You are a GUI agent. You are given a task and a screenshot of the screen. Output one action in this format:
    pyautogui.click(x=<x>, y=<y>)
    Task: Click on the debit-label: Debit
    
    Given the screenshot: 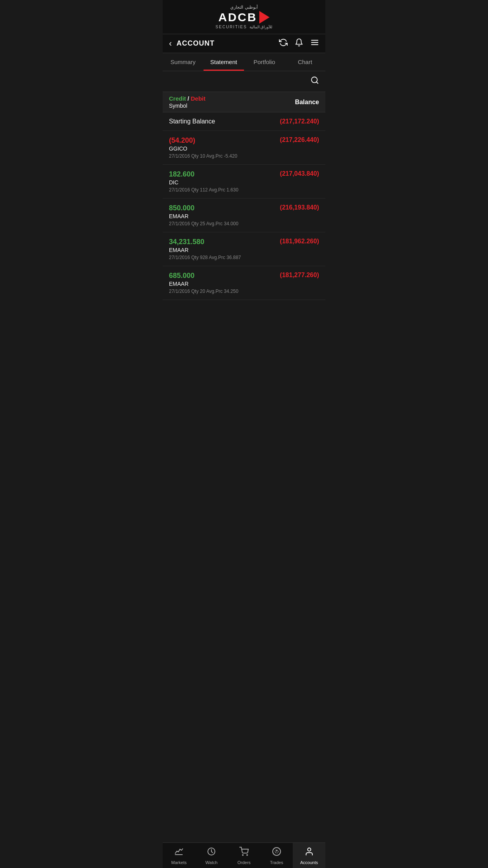 What is the action you would take?
    pyautogui.click(x=198, y=98)
    